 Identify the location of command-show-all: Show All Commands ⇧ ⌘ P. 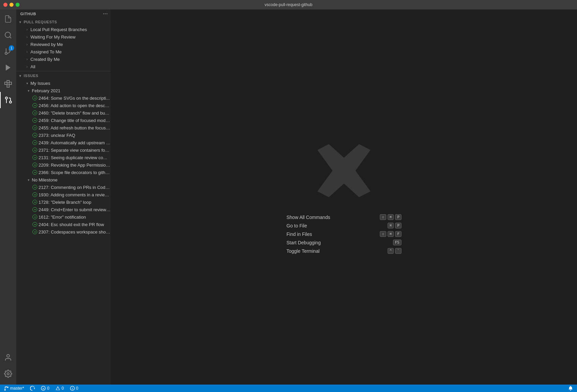
(344, 217).